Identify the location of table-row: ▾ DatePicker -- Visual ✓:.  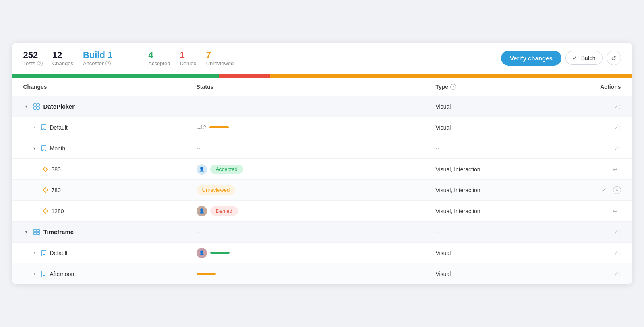
(322, 107).